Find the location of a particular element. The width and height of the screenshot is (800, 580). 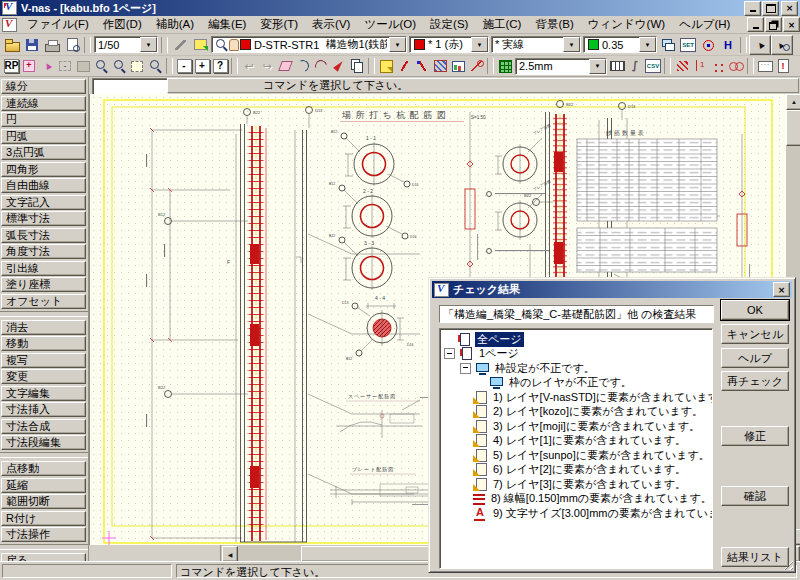

select-add-button: + is located at coordinates (29, 66).